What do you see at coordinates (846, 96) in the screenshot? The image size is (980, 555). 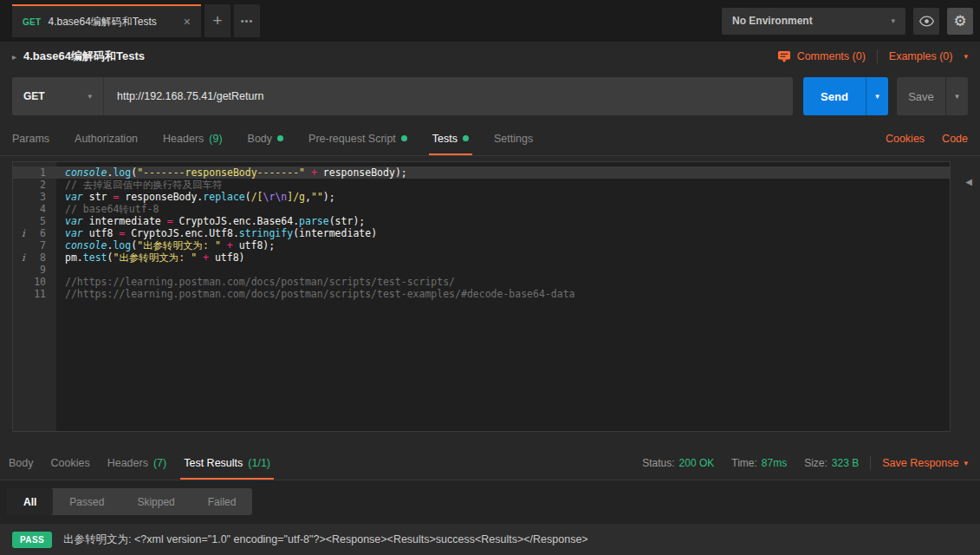 I see `send-button-group: Send ▾` at bounding box center [846, 96].